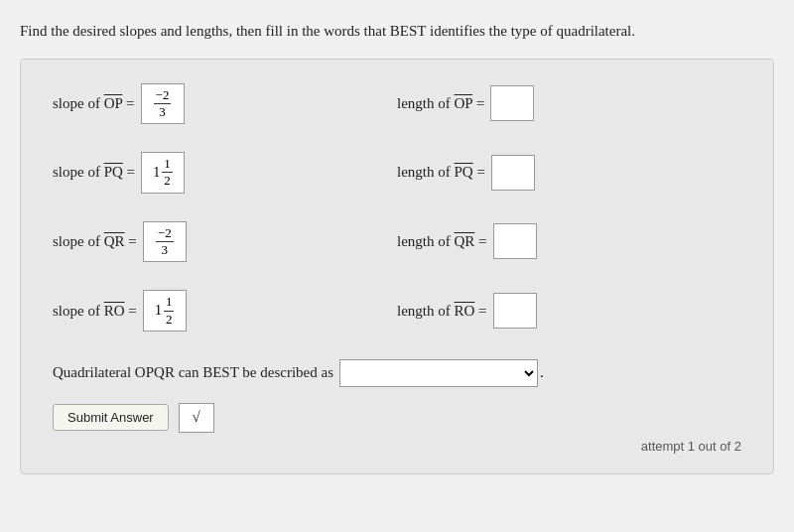  I want to click on segment-qr-length: QR, so click(464, 241).